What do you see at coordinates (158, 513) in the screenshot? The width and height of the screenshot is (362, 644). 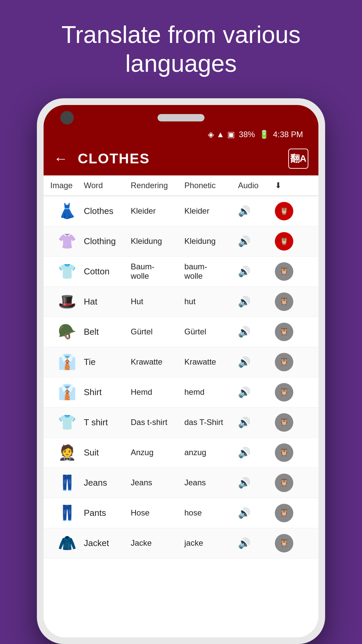 I see `cell-rendering: Hose` at bounding box center [158, 513].